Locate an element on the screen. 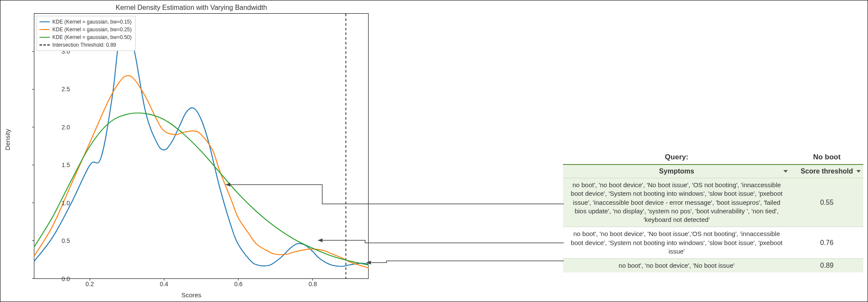 The width and height of the screenshot is (868, 302). score-threshold-label: Score threshold is located at coordinates (827, 171).